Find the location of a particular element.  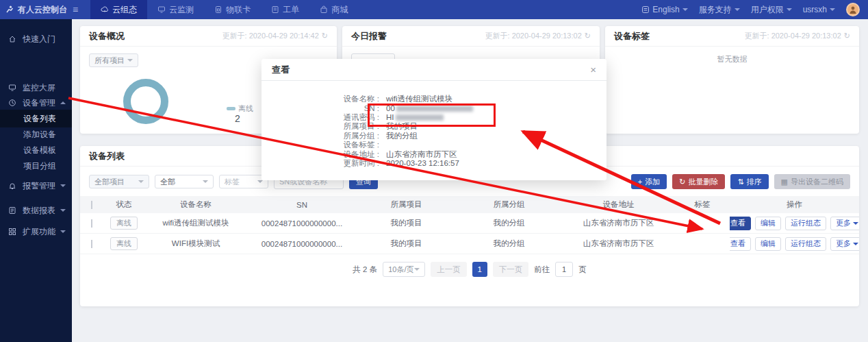

sidebar-item-label: 数据报表 is located at coordinates (39, 211).